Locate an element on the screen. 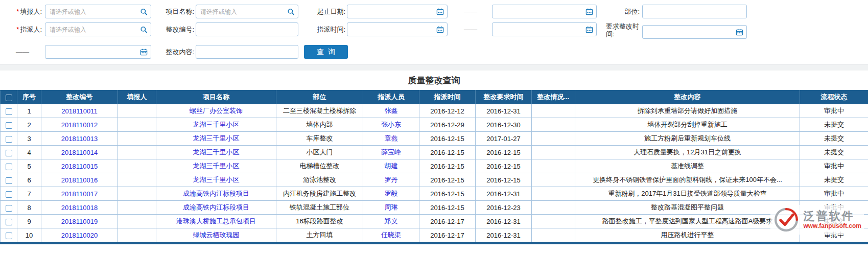 Image resolution: width=868 pixels, height=254 pixels. table-row: 10 2018110020 绿城云栖玫瑰园 土方回填 任晓渠 2016-12-1… is located at coordinates (434, 235).